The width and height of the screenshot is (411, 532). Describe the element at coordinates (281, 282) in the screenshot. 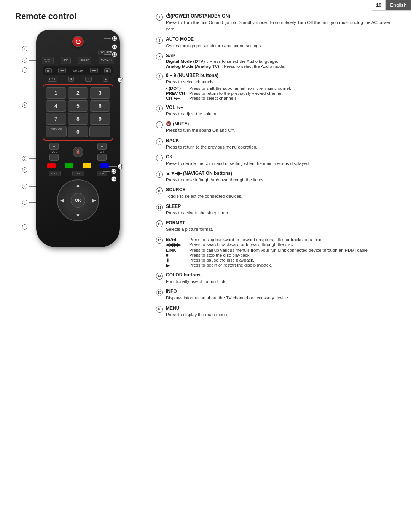

I see `desc-text-14: Functionally useful for fun-Link.` at that location.